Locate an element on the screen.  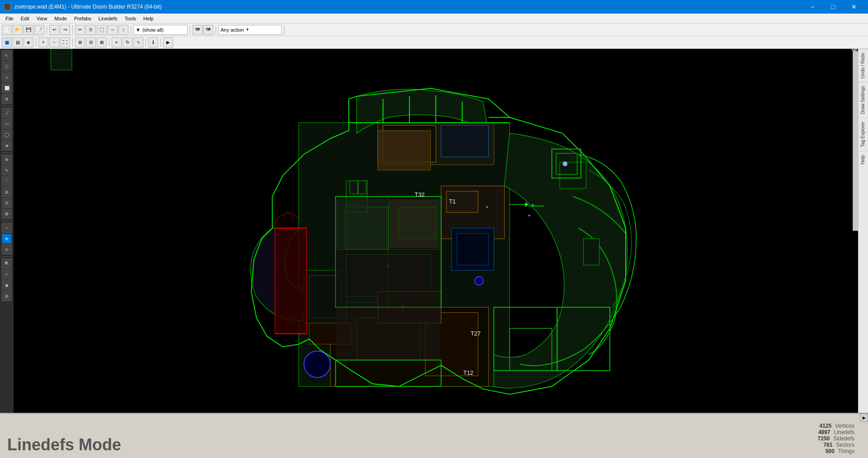
filter-dropdown: ▼ (show all) is located at coordinates (160, 30).